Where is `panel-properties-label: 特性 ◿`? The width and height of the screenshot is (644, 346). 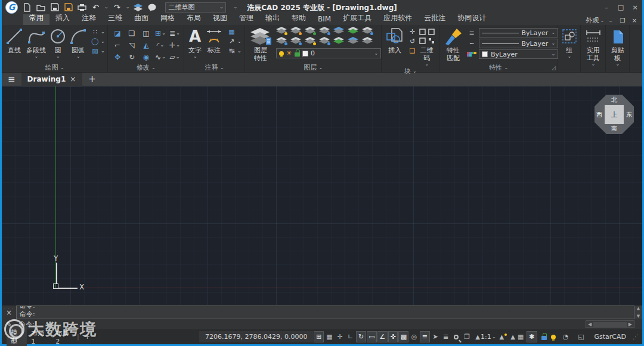
panel-properties-label: 特性 ◿ is located at coordinates (499, 68).